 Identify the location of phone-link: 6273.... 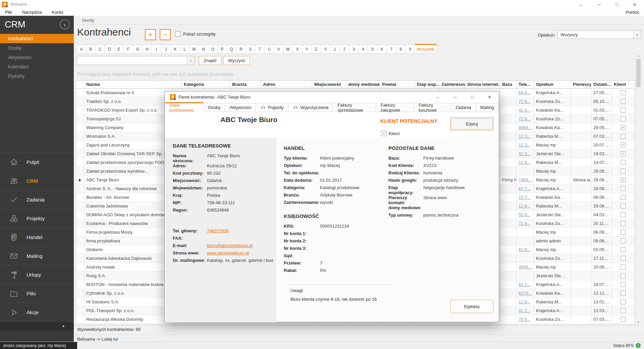
(525, 293).